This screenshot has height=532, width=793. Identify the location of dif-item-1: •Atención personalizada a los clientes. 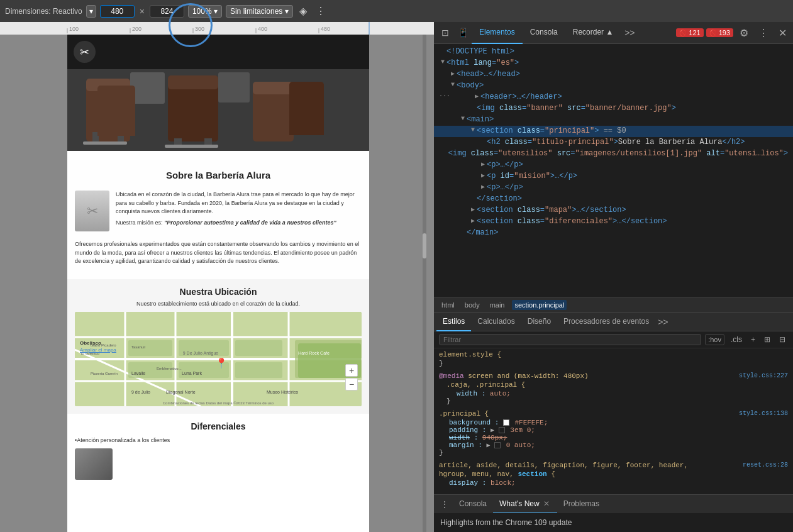
(218, 441).